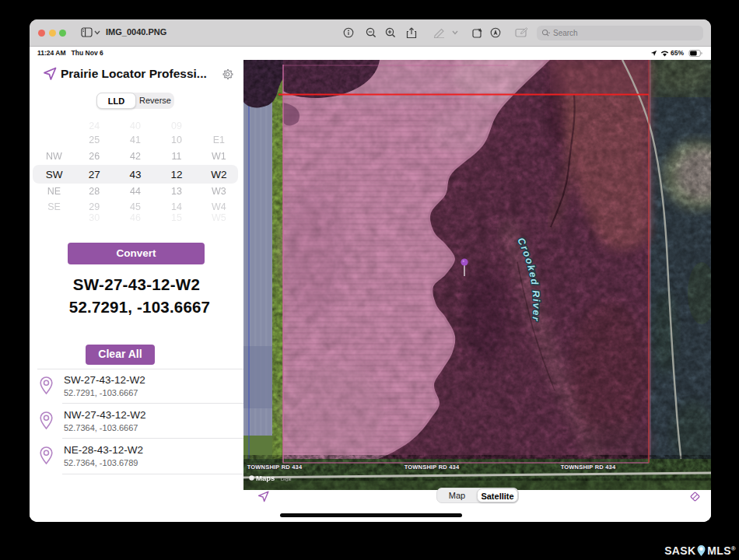 The width and height of the screenshot is (739, 560). What do you see at coordinates (286, 479) in the screenshot?
I see `svg-text: Legal` at bounding box center [286, 479].